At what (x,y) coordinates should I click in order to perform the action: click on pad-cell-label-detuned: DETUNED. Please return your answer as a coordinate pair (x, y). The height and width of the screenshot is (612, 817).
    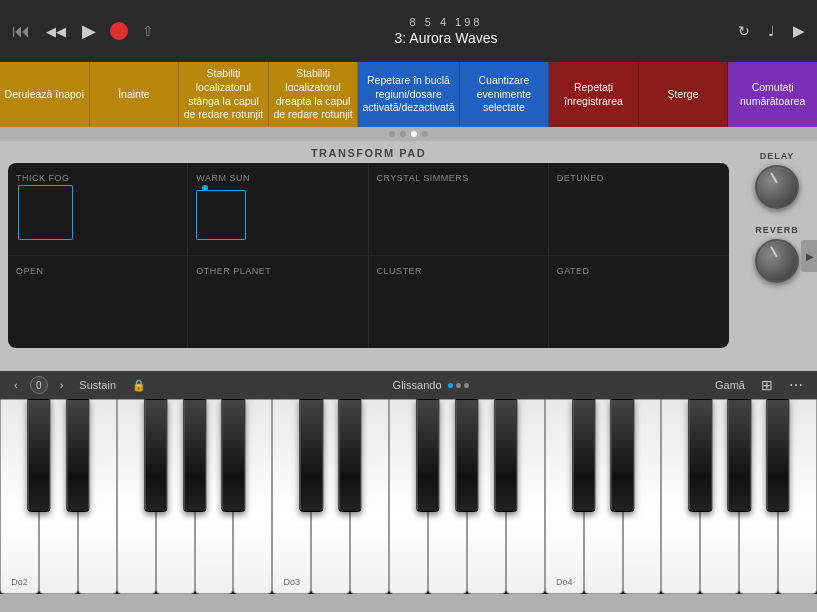
    Looking at the image, I should click on (580, 178).